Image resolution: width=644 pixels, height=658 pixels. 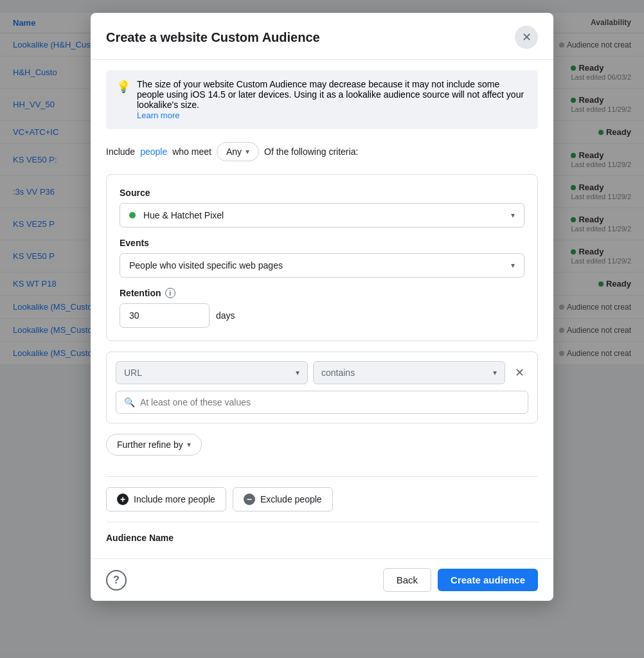 I want to click on source-status-dot, so click(x=132, y=215).